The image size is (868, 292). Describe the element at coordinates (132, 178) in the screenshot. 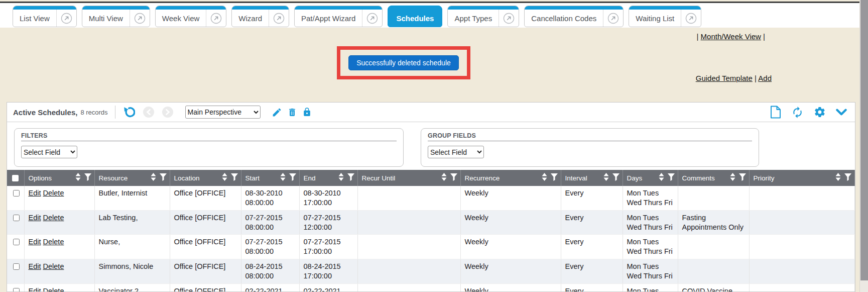

I see `column-header-resource: Resource` at that location.